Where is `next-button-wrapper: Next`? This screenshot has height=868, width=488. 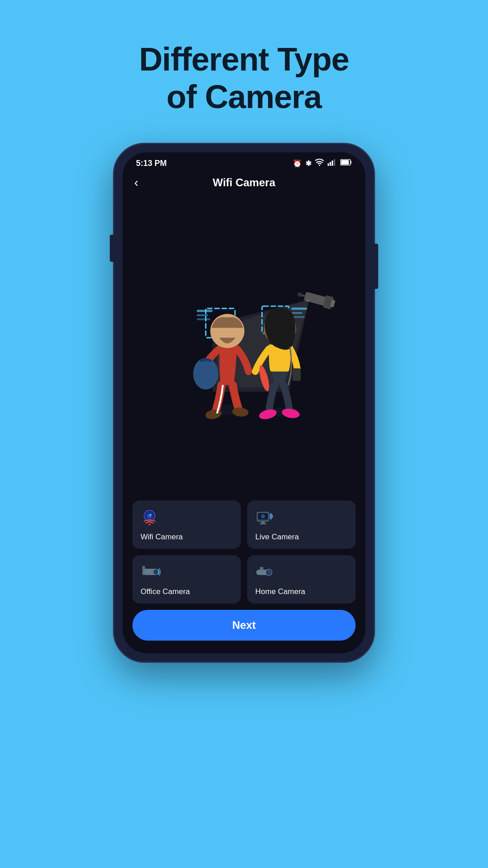 next-button-wrapper: Next is located at coordinates (244, 632).